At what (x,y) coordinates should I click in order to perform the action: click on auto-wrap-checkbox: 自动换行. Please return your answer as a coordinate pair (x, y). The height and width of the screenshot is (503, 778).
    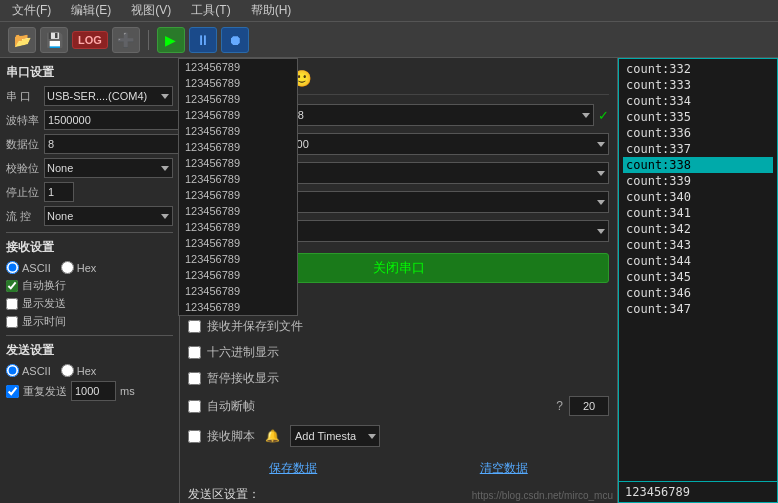
    Looking at the image, I should click on (90, 286).